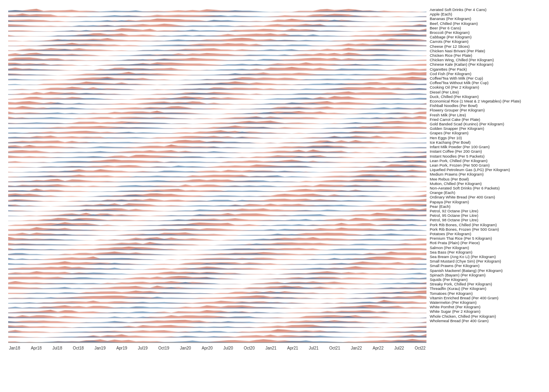 The image size is (549, 392). I want to click on legend-item: Flowery Grouper (Per Kilogram), so click(485, 110).